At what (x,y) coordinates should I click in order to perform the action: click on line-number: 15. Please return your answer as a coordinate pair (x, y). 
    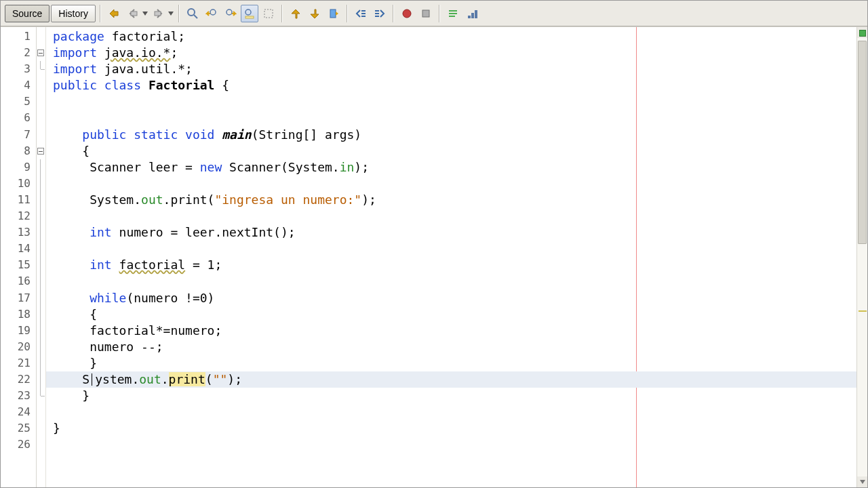
    Looking at the image, I should click on (18, 265).